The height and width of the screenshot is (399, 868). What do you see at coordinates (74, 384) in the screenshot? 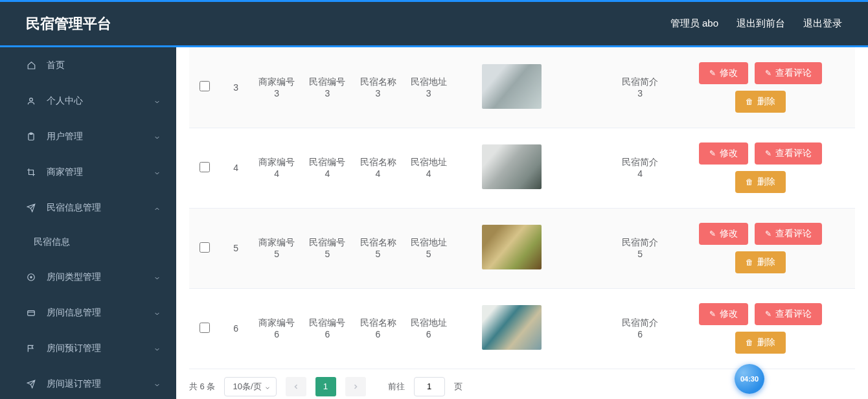
I see `sidebar-item-label: 房间退订管理` at bounding box center [74, 384].